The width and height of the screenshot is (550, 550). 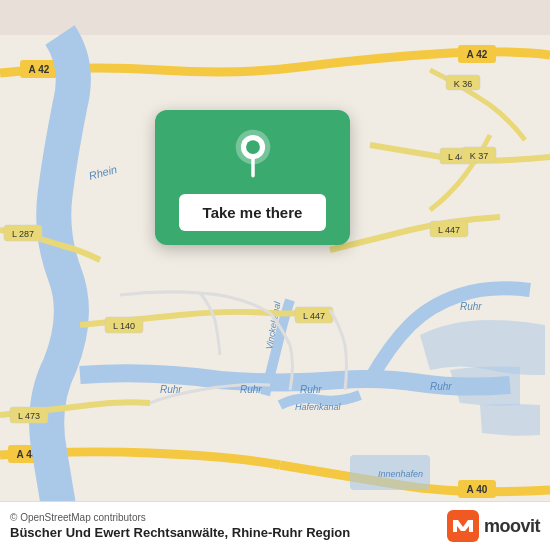 What do you see at coordinates (253, 154) in the screenshot?
I see `location-pin-icon` at bounding box center [253, 154].